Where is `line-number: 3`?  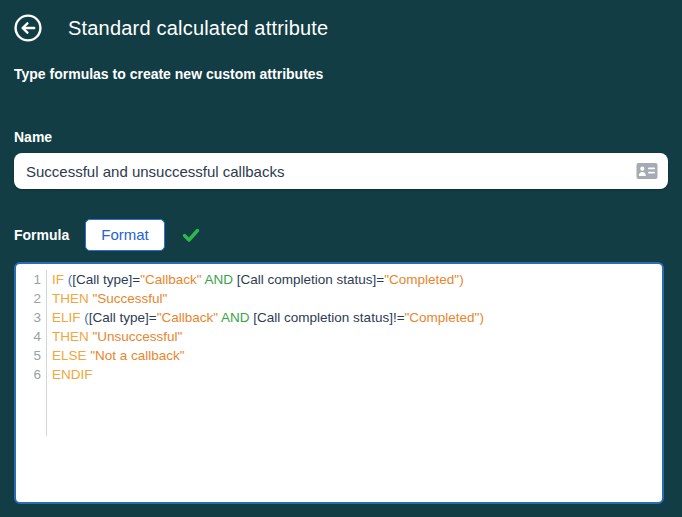
line-number: 3 is located at coordinates (32, 318).